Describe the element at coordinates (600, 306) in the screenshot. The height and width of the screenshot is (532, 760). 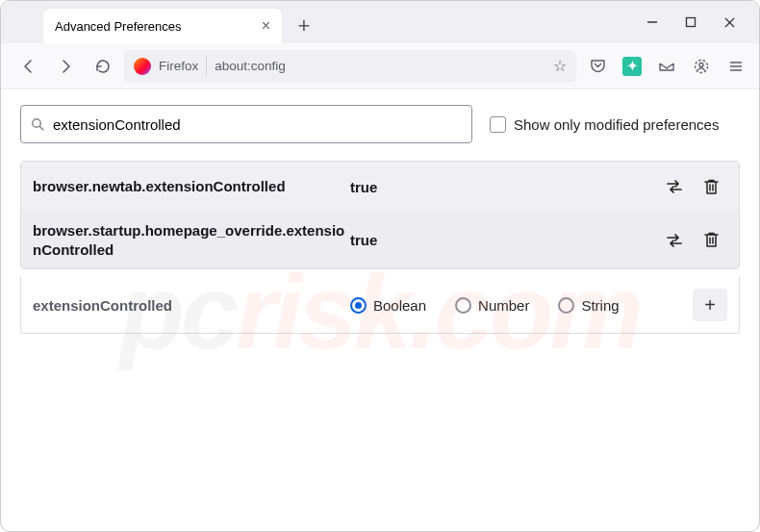
I see `radio-label: String` at that location.